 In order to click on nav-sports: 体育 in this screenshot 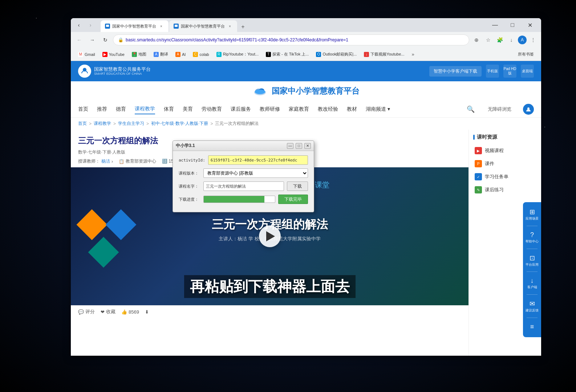, I will do `click(169, 109)`.